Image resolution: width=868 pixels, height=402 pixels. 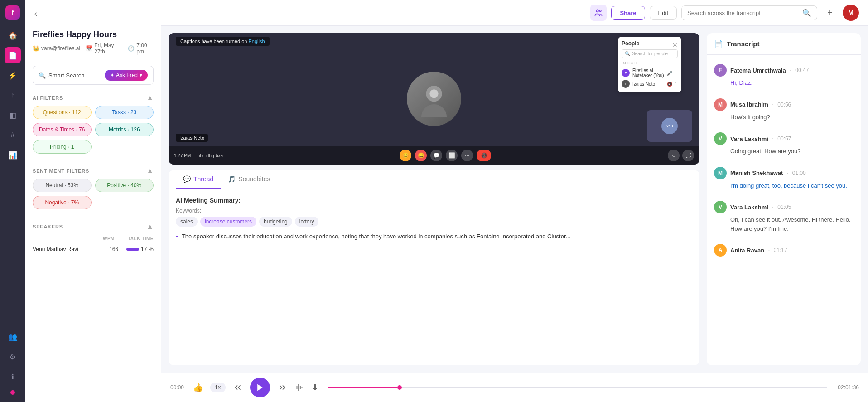 I want to click on progress-bar-container, so click(x=577, y=387).